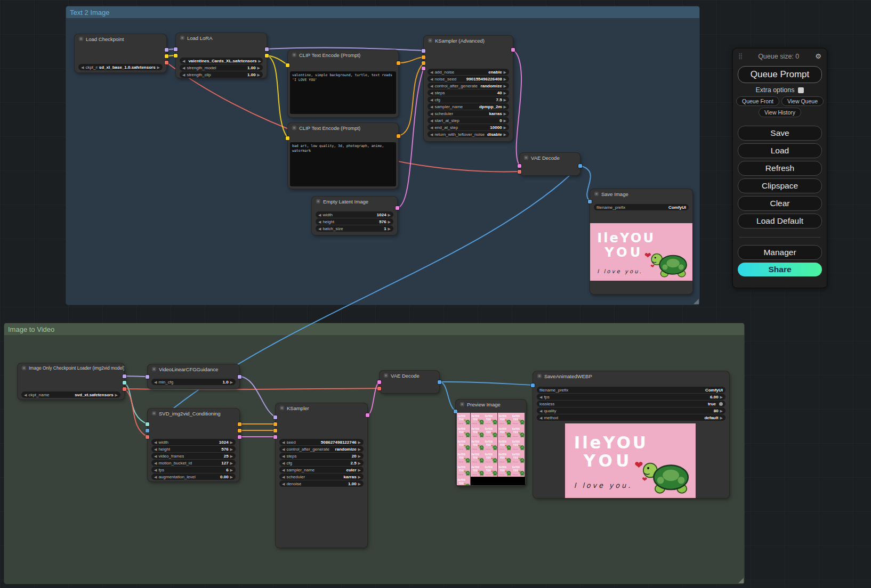  I want to click on node-preview-image: Preview Image, so click(491, 443).